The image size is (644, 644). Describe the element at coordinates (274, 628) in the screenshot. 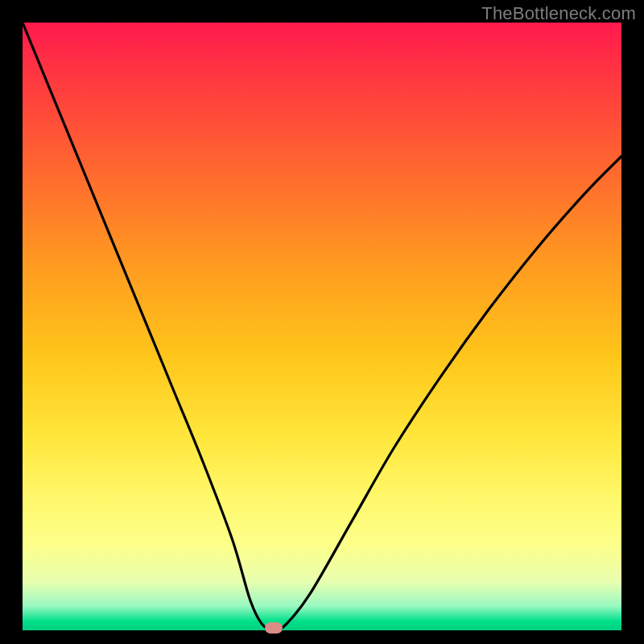

I see `min-marker` at that location.